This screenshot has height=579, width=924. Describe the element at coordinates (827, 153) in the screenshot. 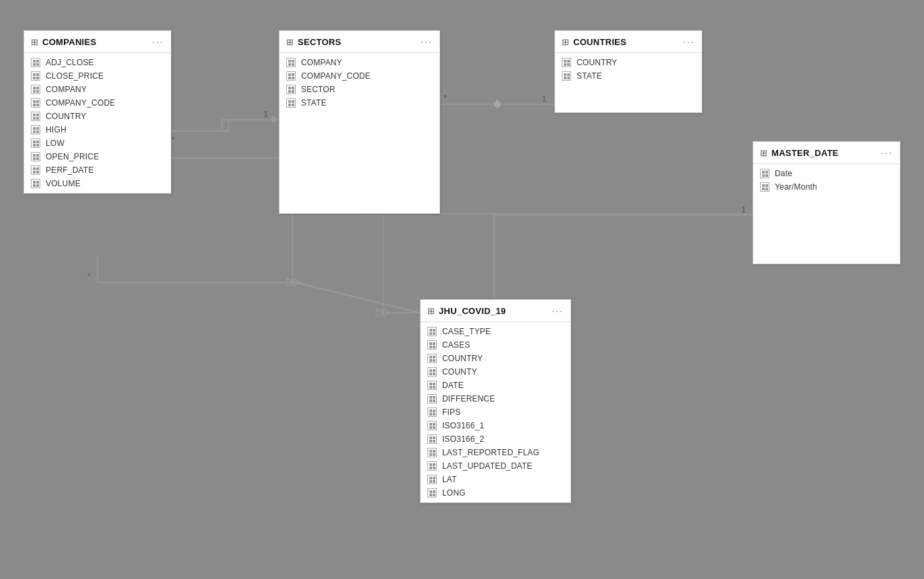

I see `table-master-date-header: ⊞ MASTER_DATE ···` at that location.